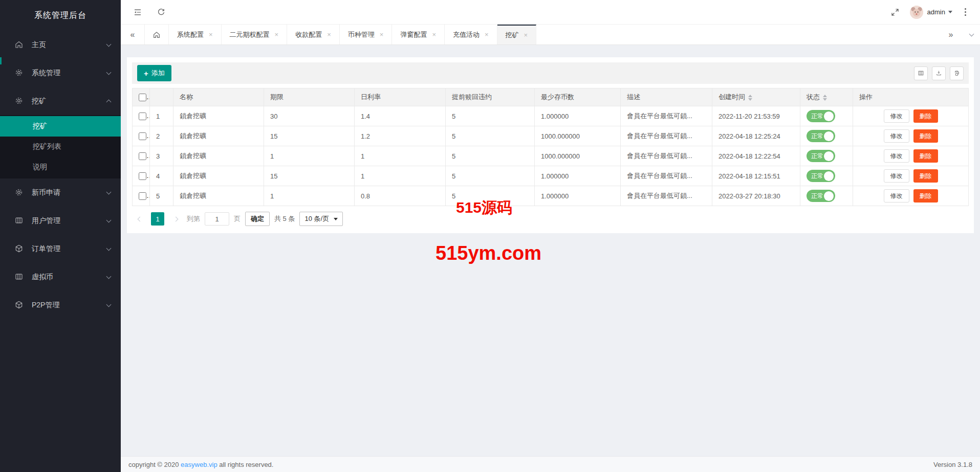 The image size is (980, 472). I want to click on sidebar-subitem-mining: 挖矿, so click(60, 126).